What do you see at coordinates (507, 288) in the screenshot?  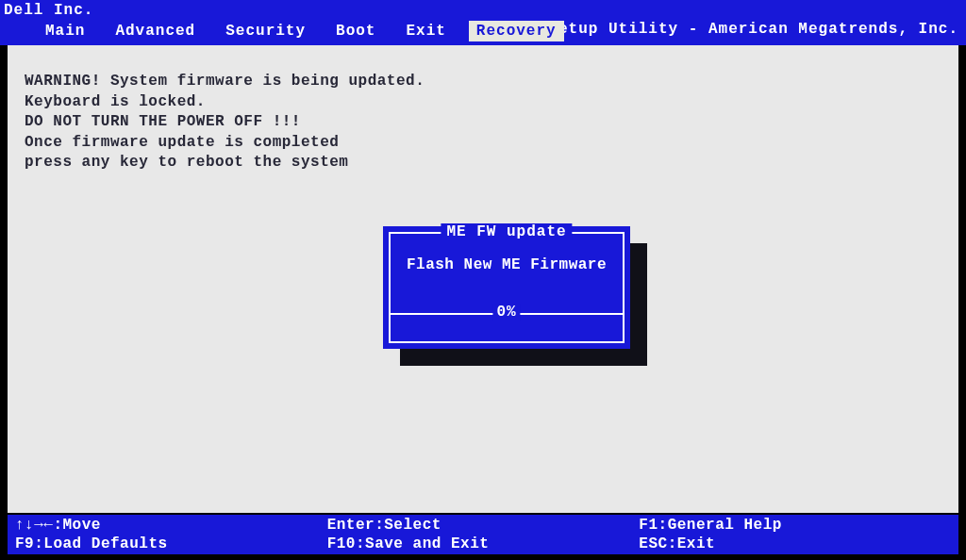 I see `update-dialog: ME FW update Flash New ME Firmware 0%` at bounding box center [507, 288].